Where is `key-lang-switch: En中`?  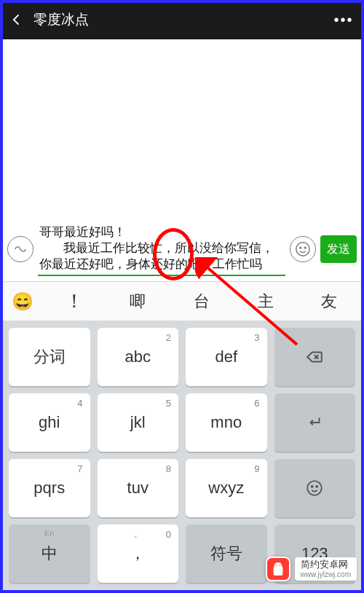
key-lang-switch: En中 is located at coordinates (50, 554).